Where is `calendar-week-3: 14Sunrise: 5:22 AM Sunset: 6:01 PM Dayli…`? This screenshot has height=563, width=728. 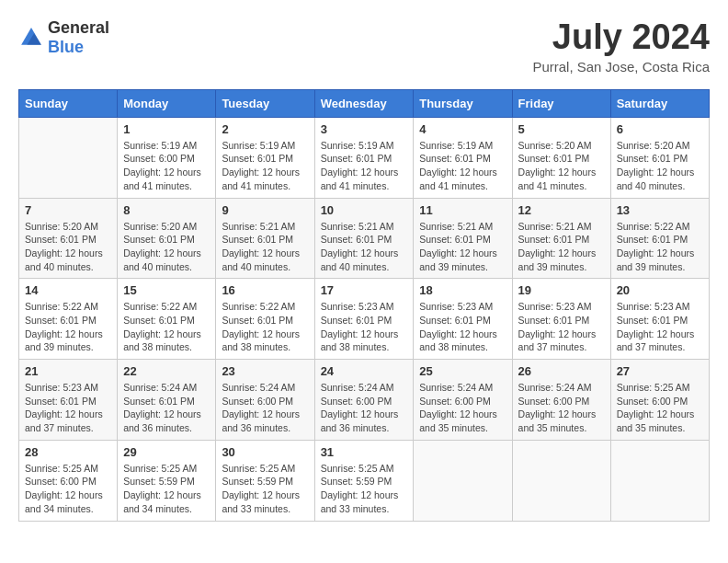 calendar-week-3: 14Sunrise: 5:22 AM Sunset: 6:01 PM Dayli… is located at coordinates (364, 319).